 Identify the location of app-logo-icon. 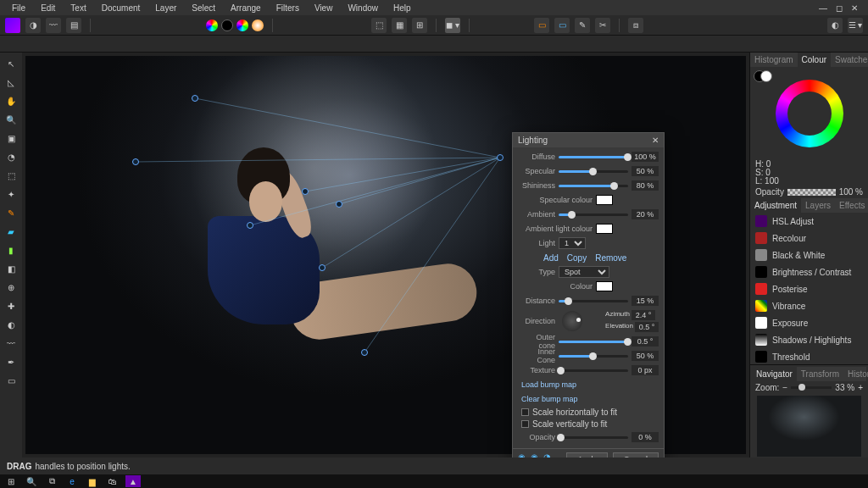
(13, 25).